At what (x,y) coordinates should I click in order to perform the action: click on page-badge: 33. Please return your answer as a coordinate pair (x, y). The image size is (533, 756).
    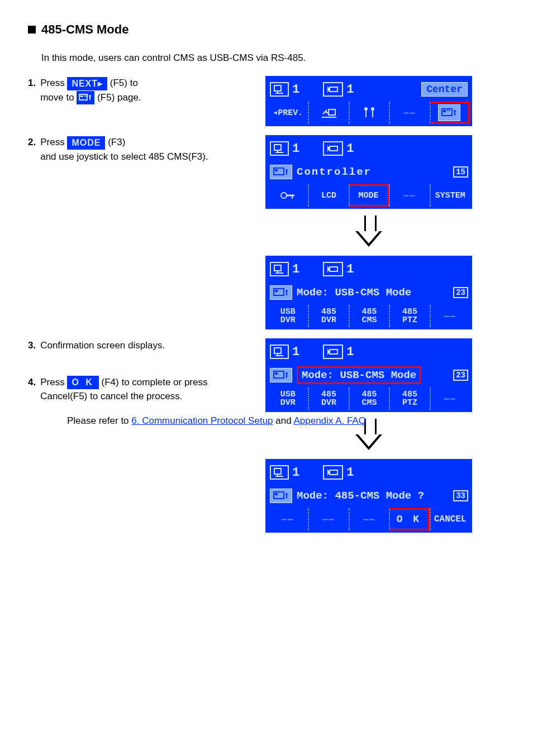
    Looking at the image, I should click on (460, 496).